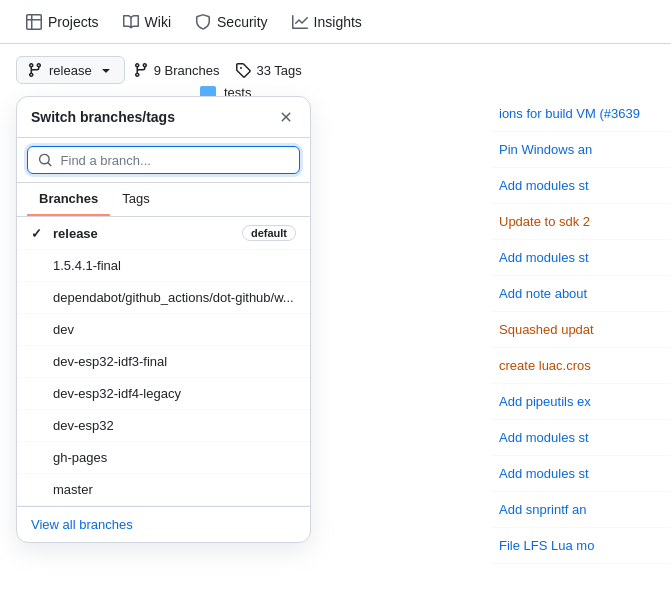 The height and width of the screenshot is (612, 671). What do you see at coordinates (336, 76) in the screenshot?
I see `main-area: release 9 Branches 33 Tags Switch branc` at bounding box center [336, 76].